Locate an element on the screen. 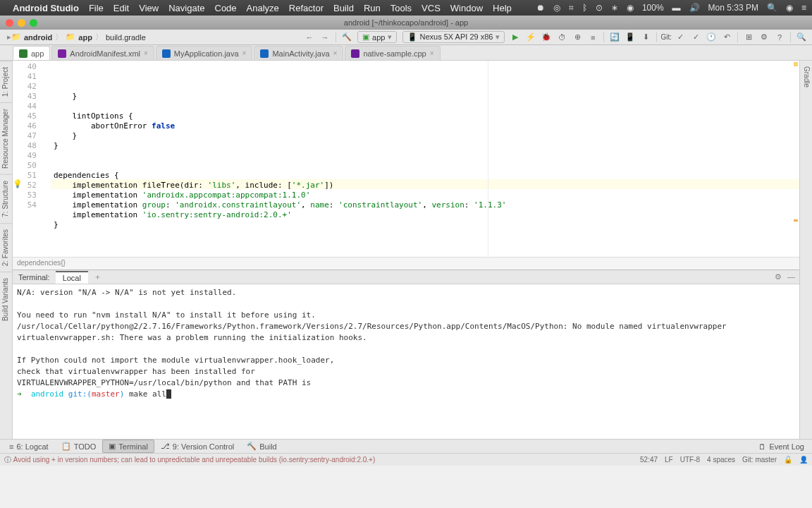 Image resolution: width=812 pixels, height=508 pixels. run-button: ▶ is located at coordinates (515, 37).